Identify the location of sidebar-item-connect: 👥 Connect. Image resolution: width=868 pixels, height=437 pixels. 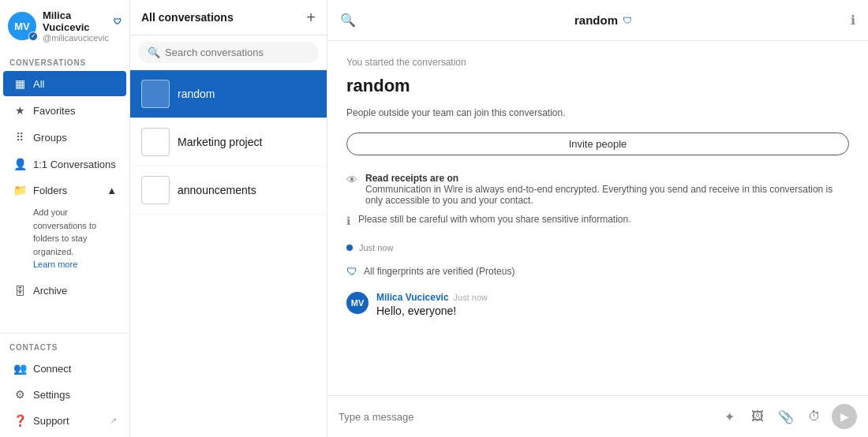
(65, 368).